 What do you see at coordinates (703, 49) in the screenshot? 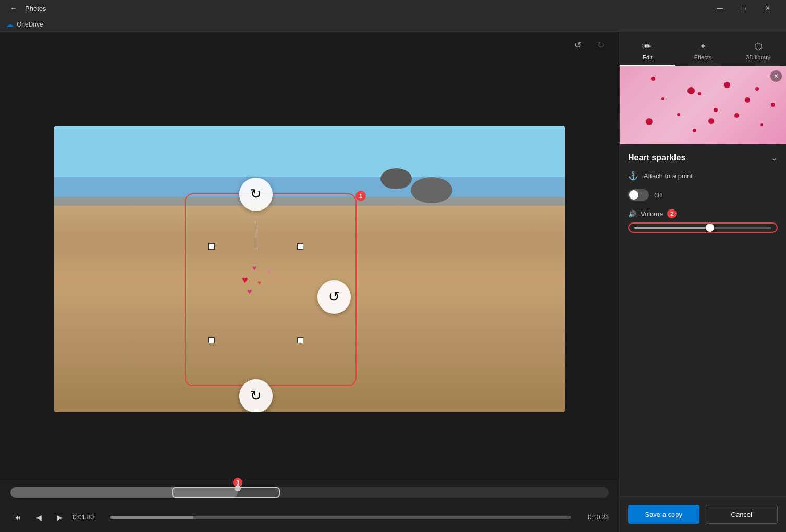
I see `tab-bar: ✏ Edit ✦ Effects ⬡ 3D library` at bounding box center [703, 49].